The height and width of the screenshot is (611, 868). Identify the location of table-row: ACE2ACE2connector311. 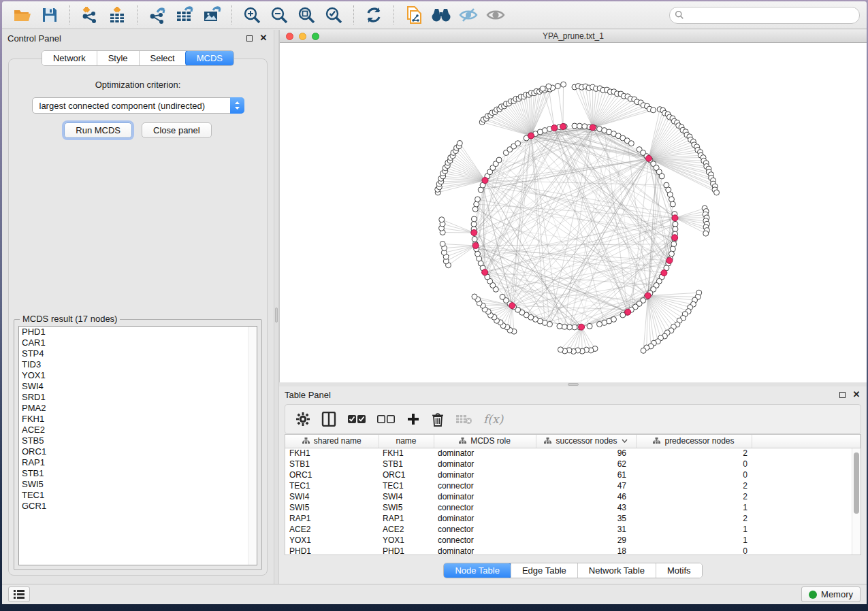
(573, 529).